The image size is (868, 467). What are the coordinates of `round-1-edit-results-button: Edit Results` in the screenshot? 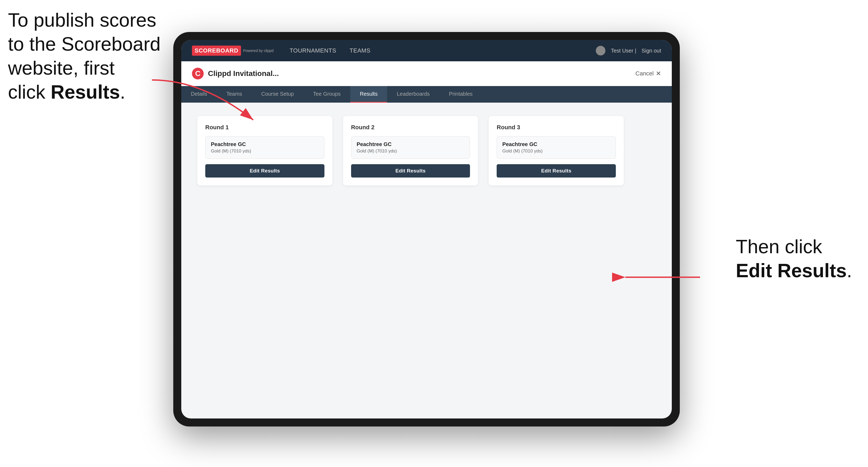 It's located at (265, 171).